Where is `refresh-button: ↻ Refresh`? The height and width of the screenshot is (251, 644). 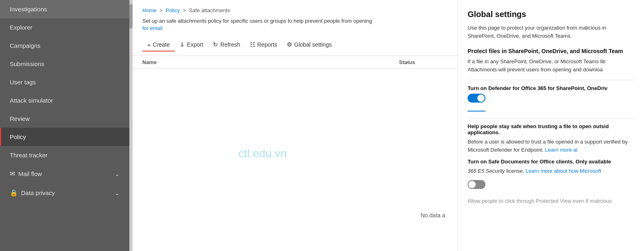 refresh-button: ↻ Refresh is located at coordinates (226, 45).